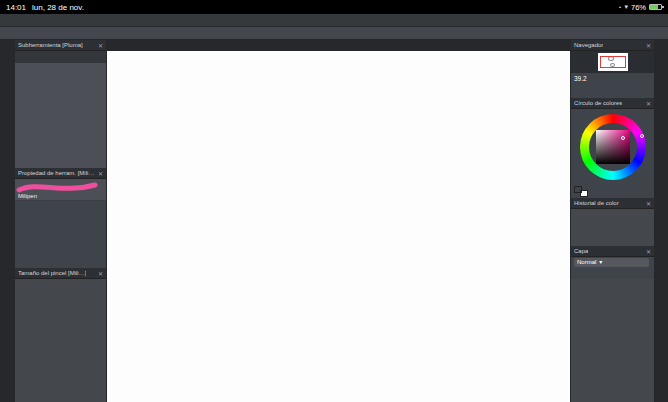 This screenshot has width=668, height=402. Describe the element at coordinates (596, 203) in the screenshot. I see `color-history-title: Historial de color` at that location.